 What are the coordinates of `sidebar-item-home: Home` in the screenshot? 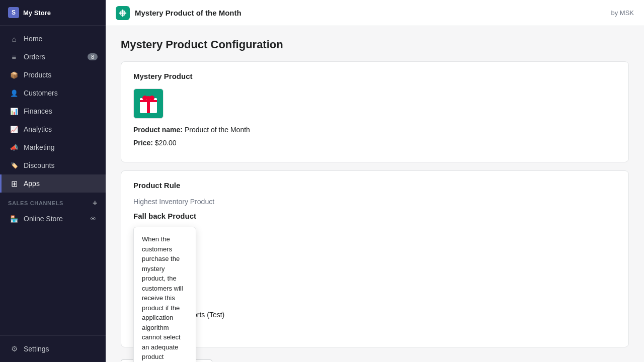 It's located at (53, 39).